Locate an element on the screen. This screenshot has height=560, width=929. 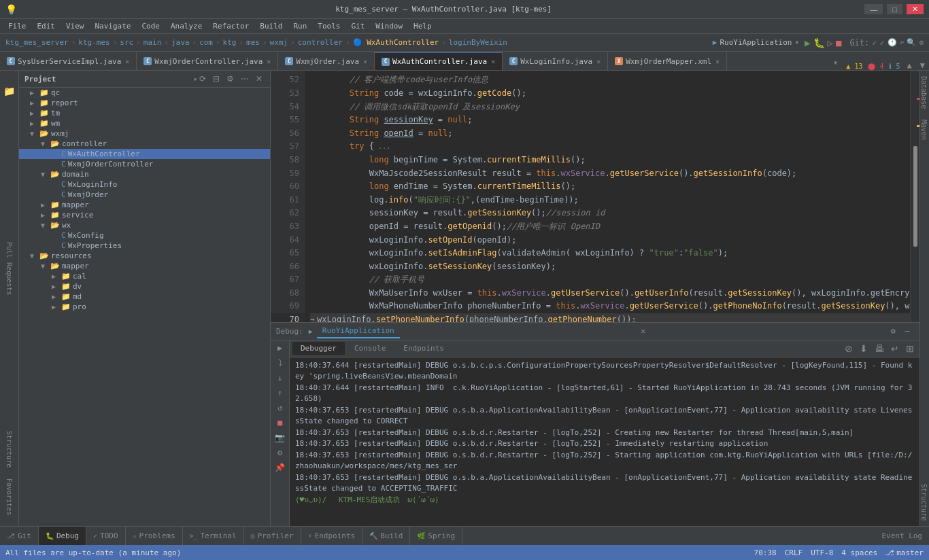
clear-console-button: ⊘ is located at coordinates (849, 349).